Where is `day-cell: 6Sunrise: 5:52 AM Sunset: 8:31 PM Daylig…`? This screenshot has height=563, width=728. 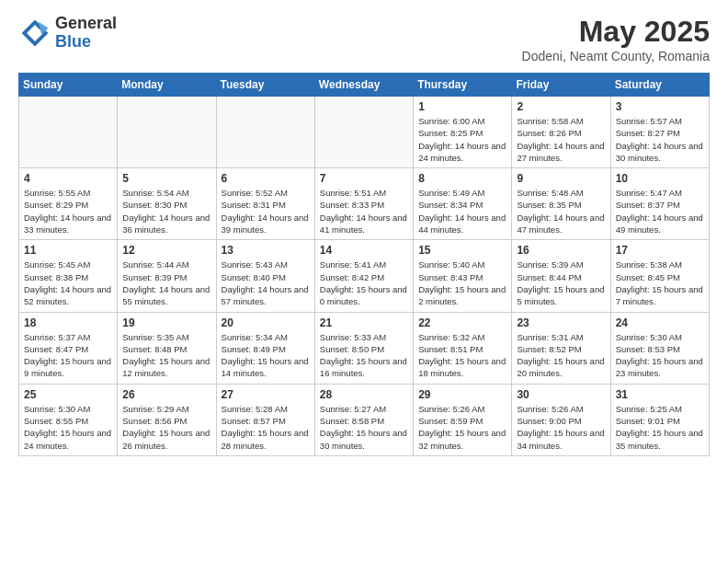
day-cell: 6Sunrise: 5:52 AM Sunset: 8:31 PM Daylig… is located at coordinates (265, 204).